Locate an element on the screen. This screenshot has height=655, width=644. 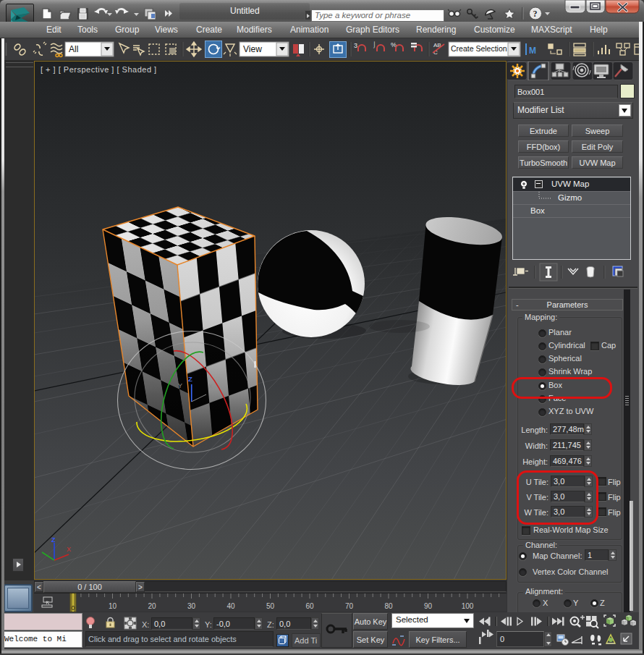
svg-text: 80 is located at coordinates (389, 607).